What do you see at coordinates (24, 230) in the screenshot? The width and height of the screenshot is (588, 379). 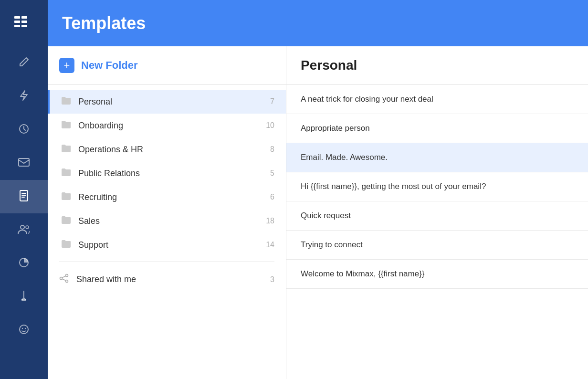 I see `people-icon` at bounding box center [24, 230].